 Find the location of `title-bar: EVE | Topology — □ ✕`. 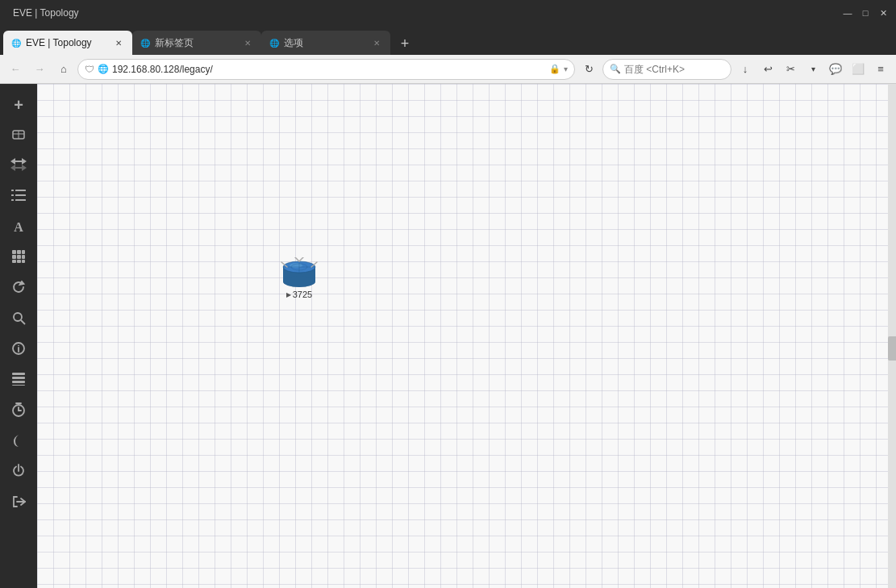

title-bar: EVE | Topology — □ ✕ is located at coordinates (448, 13).